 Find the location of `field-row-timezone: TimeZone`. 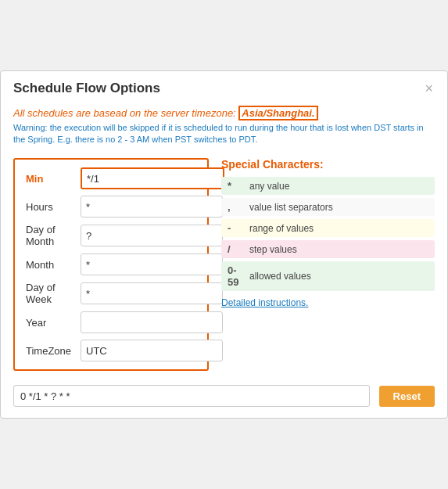

field-row-timezone: TimeZone is located at coordinates (111, 351).